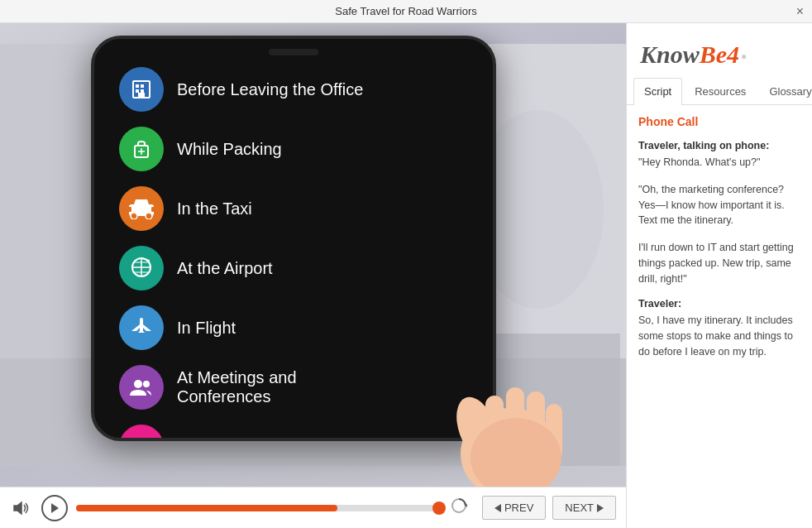  Describe the element at coordinates (207, 508) in the screenshot. I see `progress-fill` at that location.